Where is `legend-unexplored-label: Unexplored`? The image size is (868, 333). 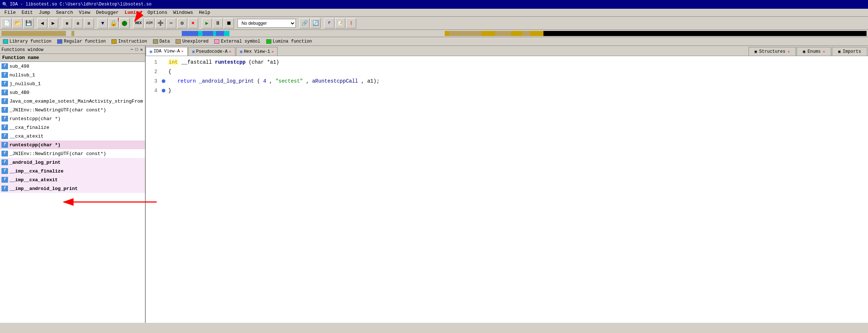 legend-unexplored-label: Unexplored is located at coordinates (195, 41).